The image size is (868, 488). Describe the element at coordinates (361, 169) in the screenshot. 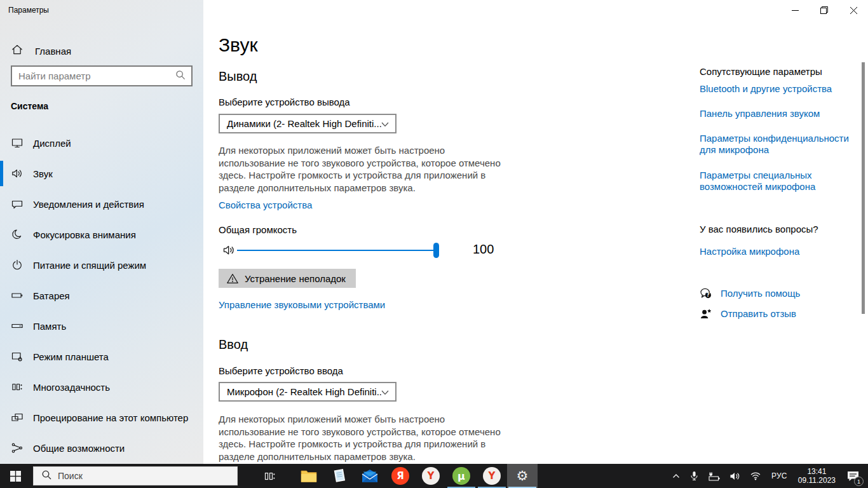

I see `output-description: Для некоторых приложений может быть наст…` at that location.